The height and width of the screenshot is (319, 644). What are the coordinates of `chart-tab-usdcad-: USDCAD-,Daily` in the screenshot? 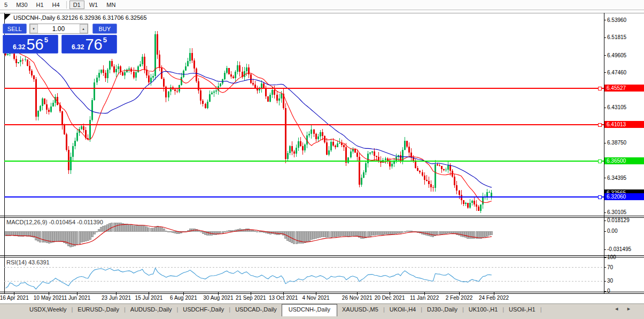 It's located at (256, 310).